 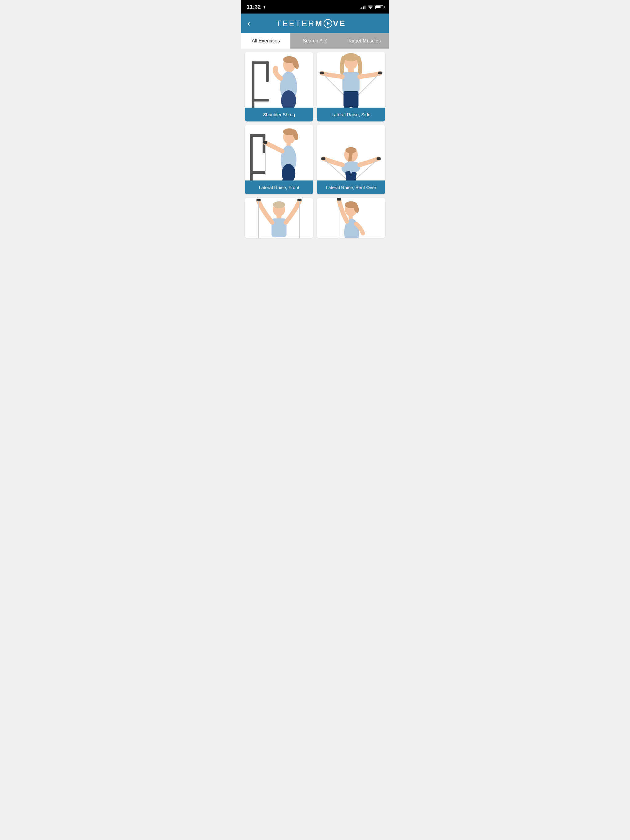 What do you see at coordinates (279, 160) in the screenshot?
I see `exercise-card-lateral-raise-front: Lateral Raise, Front` at bounding box center [279, 160].